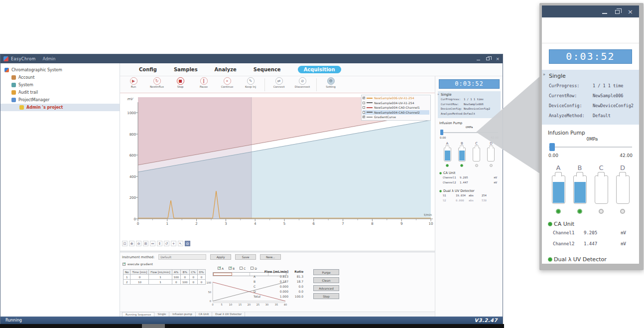 This screenshot has width=644, height=328. I want to click on legend-label: NewSample004-CA0-Channel2, so click(397, 113).